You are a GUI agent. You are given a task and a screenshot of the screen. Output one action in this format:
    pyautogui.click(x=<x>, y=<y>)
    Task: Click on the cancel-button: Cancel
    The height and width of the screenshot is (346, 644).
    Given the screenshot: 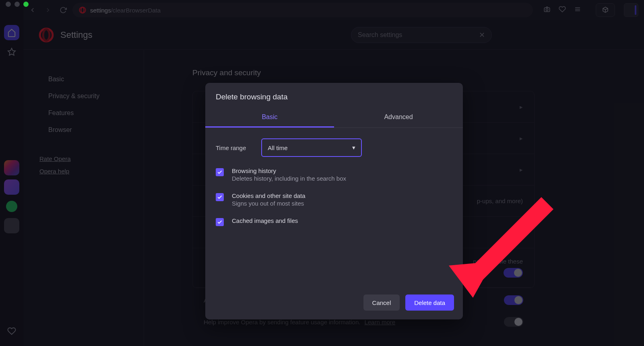 What is the action you would take?
    pyautogui.click(x=382, y=303)
    